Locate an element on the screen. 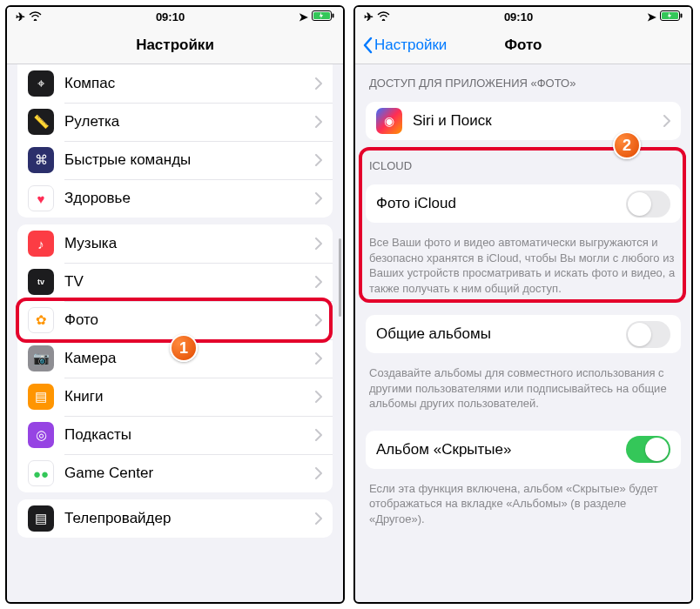 This screenshot has height=609, width=700. photos-icon: ✿ is located at coordinates (41, 320).